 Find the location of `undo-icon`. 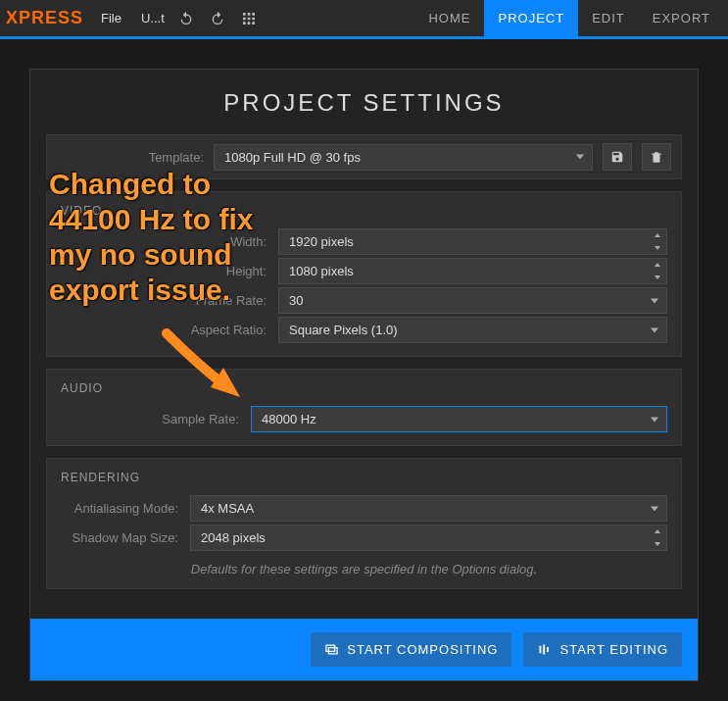

undo-icon is located at coordinates (186, 19).